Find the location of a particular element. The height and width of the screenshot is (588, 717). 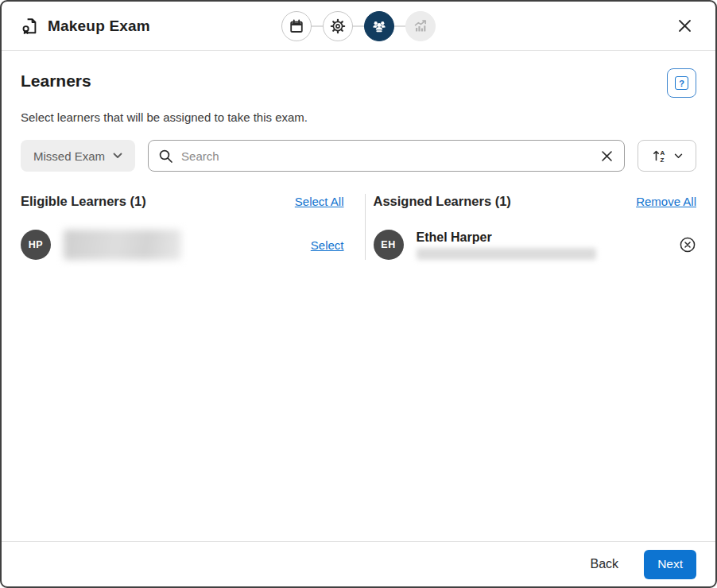

sort-az-icon: A Z is located at coordinates (660, 156).